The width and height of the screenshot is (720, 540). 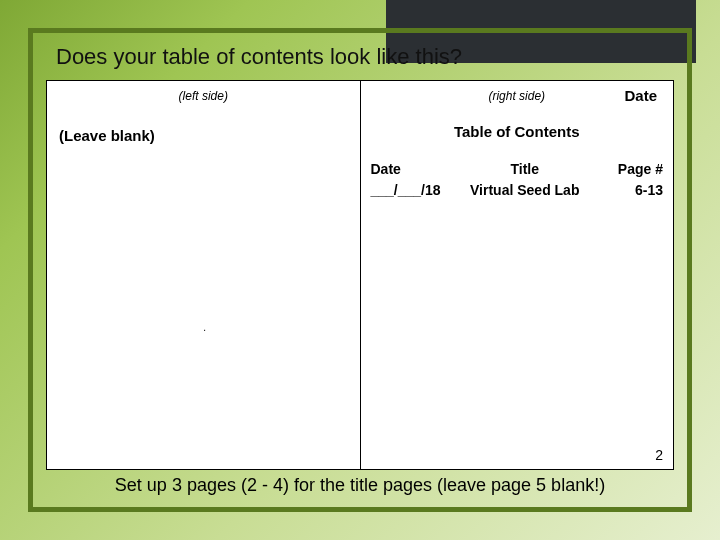 I want to click on footer-instruction: Set up 3 pages (2 - 4) for the title pag…, so click(x=360, y=486).